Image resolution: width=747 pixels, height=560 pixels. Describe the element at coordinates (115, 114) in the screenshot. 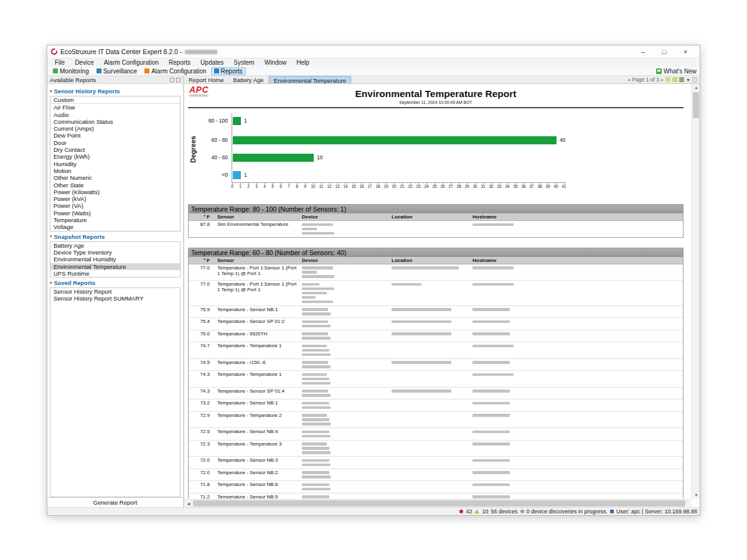

I see `list-item-audio: Audio` at that location.